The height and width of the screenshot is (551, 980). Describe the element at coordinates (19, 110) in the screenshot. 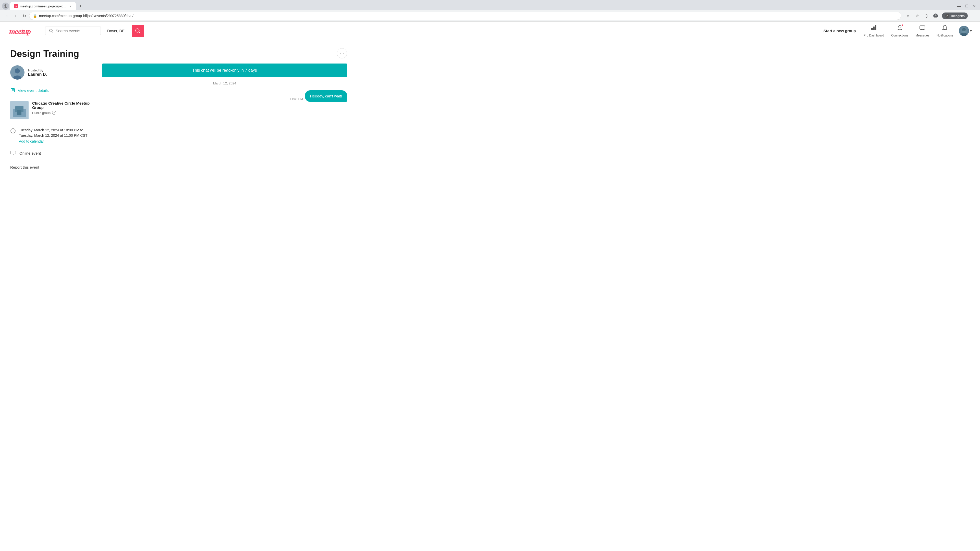

I see `group-image` at that location.